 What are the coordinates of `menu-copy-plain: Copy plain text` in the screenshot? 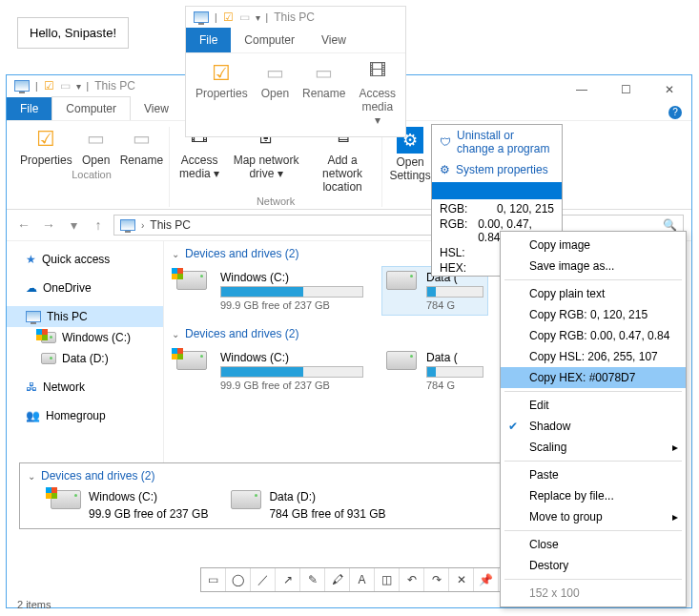 It's located at (593, 294).